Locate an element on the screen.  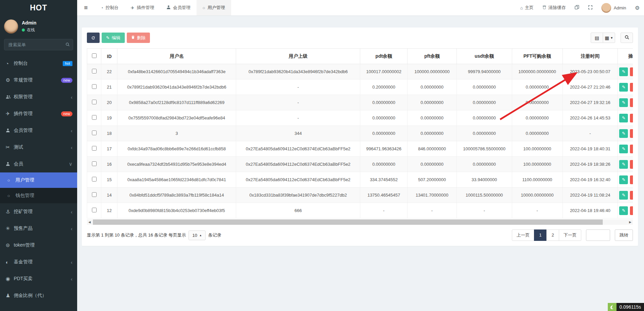
sidebar-item-presale: ✳预售产品‹ is located at coordinates (39, 228).